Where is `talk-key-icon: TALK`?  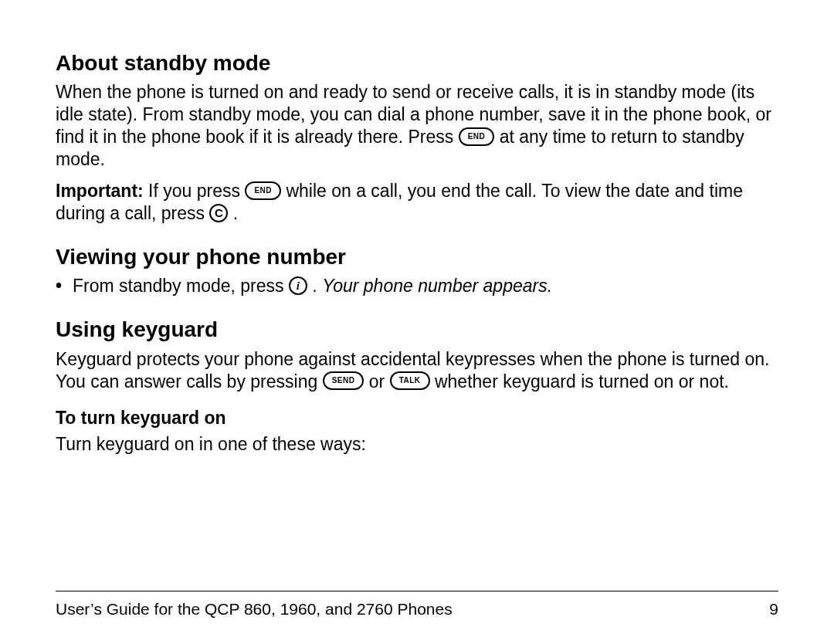
talk-key-icon: TALK is located at coordinates (410, 381).